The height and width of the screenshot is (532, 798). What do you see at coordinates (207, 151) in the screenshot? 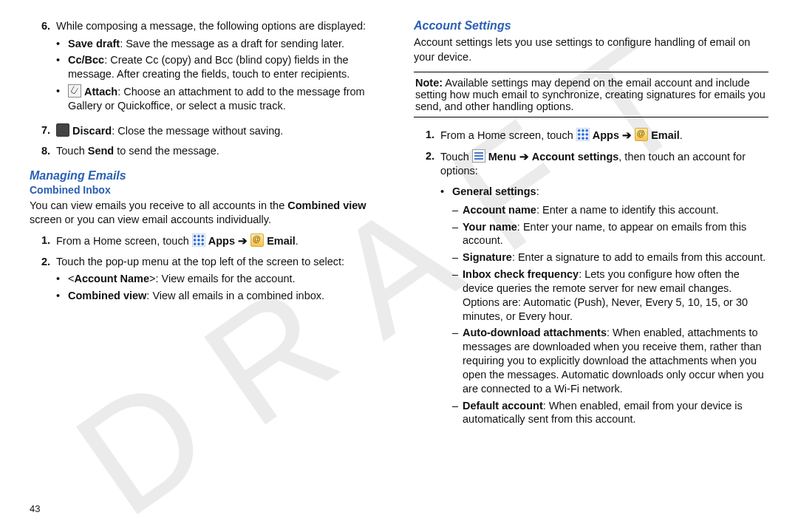
I see `step-8: 8. Touch Send to send the message.` at bounding box center [207, 151].